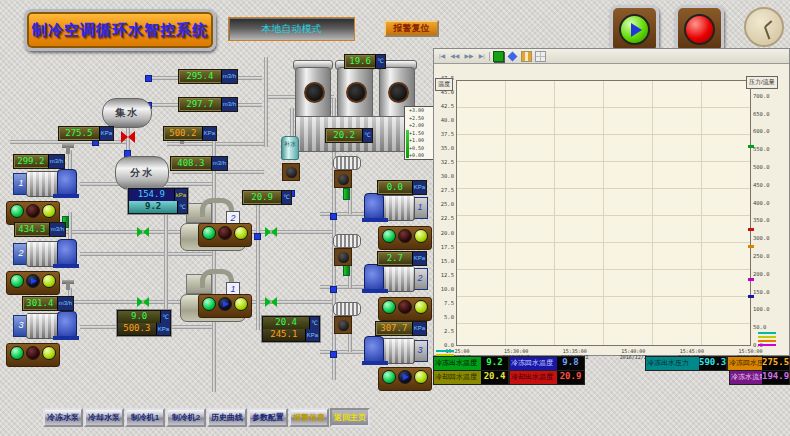 This screenshot has height=436, width=790. What do you see at coordinates (634, 30) in the screenshot?
I see `start-button` at bounding box center [634, 30].